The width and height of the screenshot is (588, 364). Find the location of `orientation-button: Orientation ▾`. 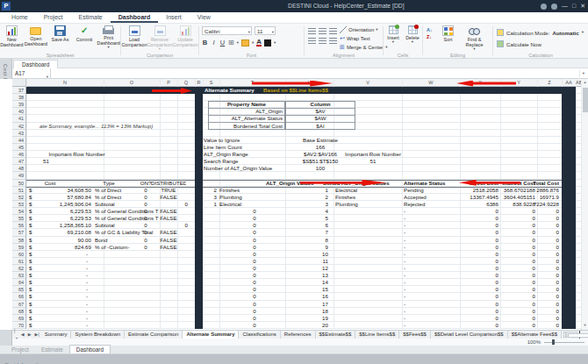

orientation-button: Orientation ▾ is located at coordinates (359, 30).